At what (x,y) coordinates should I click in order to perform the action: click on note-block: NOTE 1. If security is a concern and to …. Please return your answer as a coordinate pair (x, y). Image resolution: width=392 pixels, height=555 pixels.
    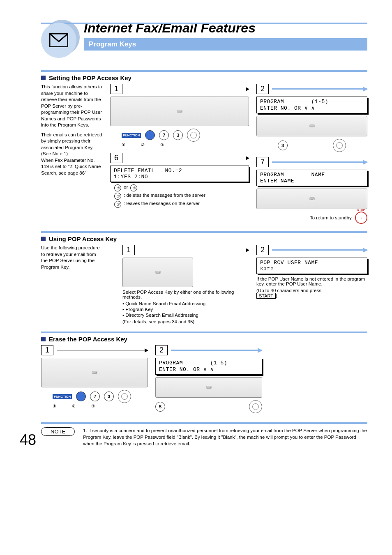
    Looking at the image, I should click on (204, 437).